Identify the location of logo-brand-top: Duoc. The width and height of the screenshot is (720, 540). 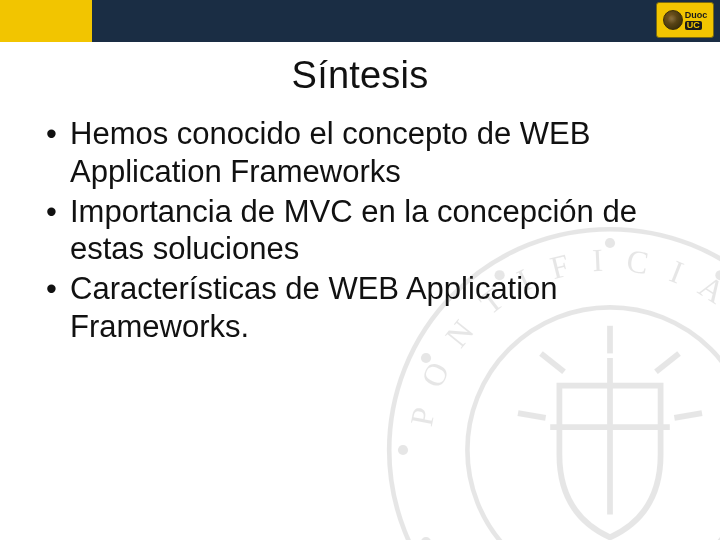
(696, 16).